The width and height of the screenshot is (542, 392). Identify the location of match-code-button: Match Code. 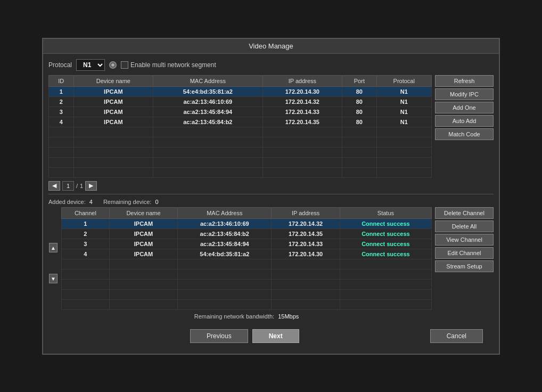
(464, 134).